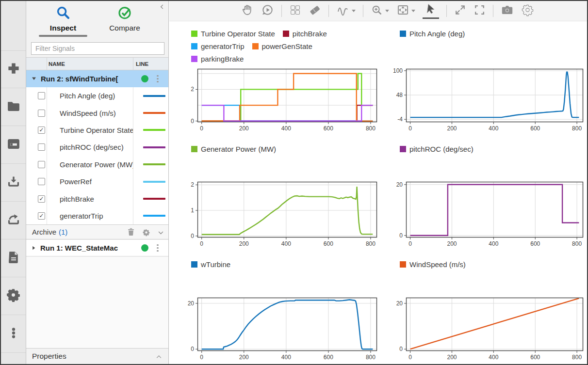 The image size is (588, 365). I want to click on preferences-button, so click(14, 296).